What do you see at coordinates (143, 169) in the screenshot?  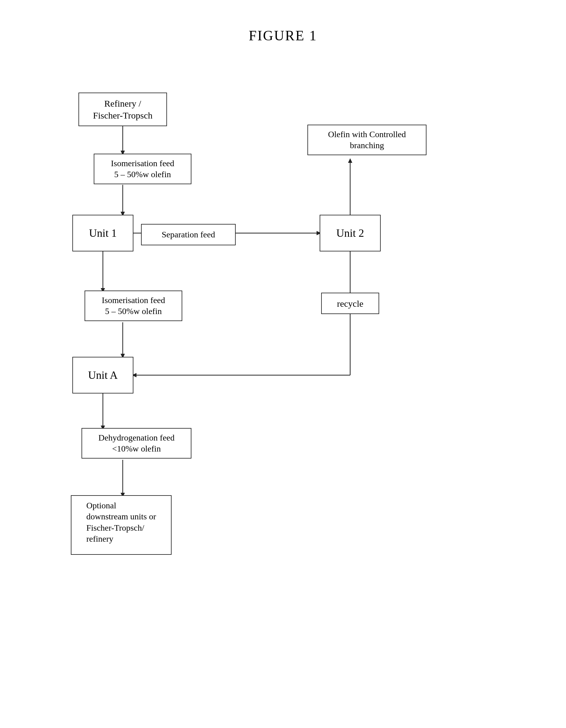 I see `isomerisation-feed-1-box: Isomerisation feed5 – 50%w olefin` at bounding box center [143, 169].